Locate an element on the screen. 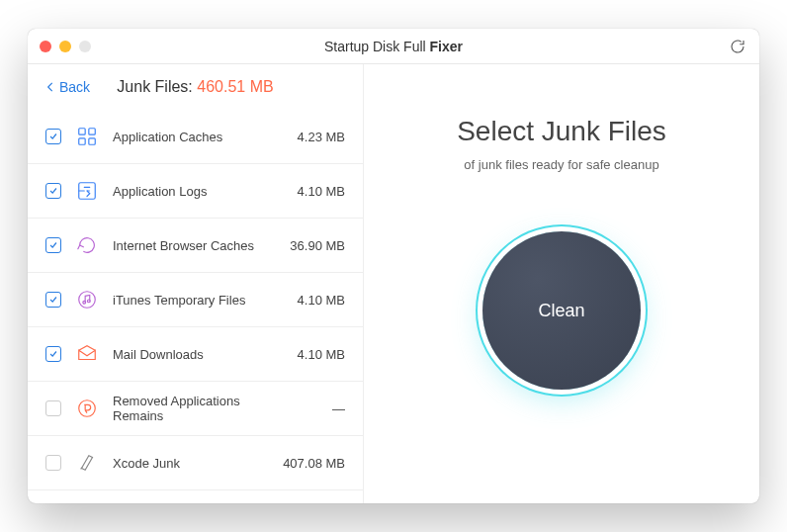  close-button is located at coordinates (45, 46).